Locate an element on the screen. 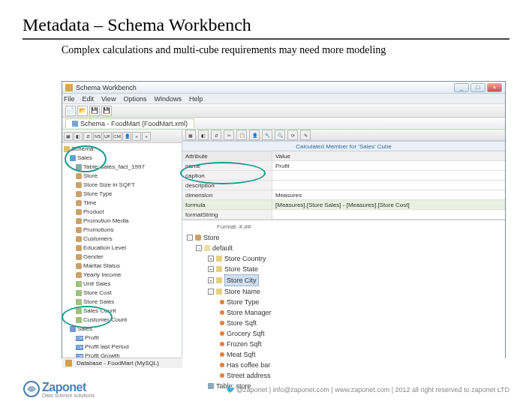 Image resolution: width=532 pixels, height=404 pixels. minimize-button: _ is located at coordinates (461, 88).